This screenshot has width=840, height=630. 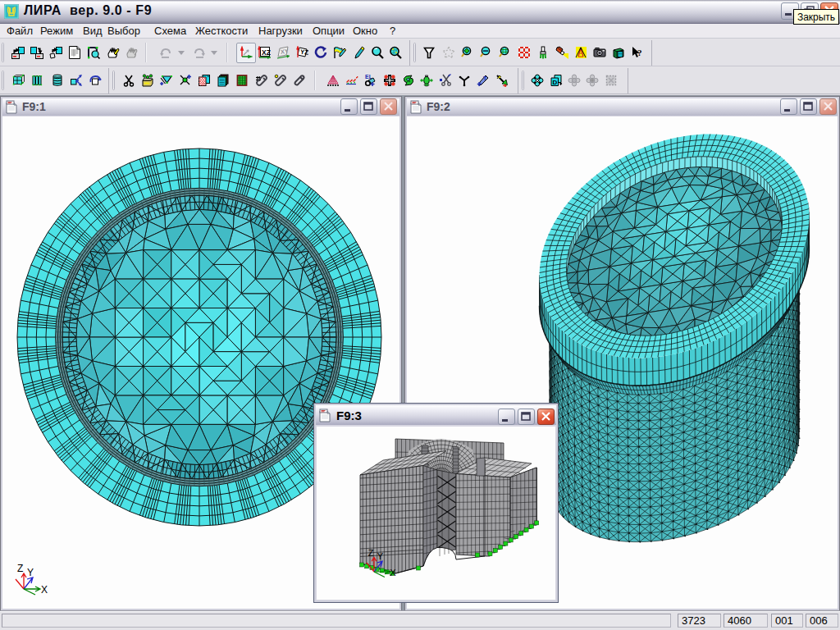 What do you see at coordinates (486, 79) in the screenshot?
I see `svg-text: T` at bounding box center [486, 79].